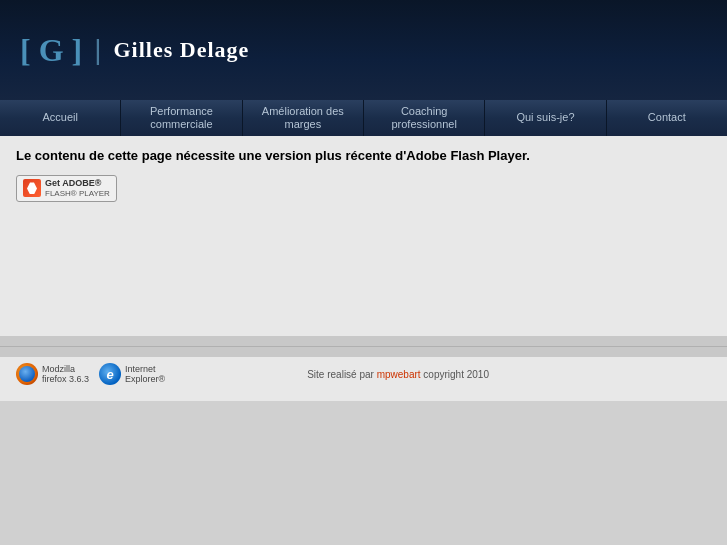  What do you see at coordinates (132, 374) in the screenshot?
I see `ie-item: InternetExplorer®` at bounding box center [132, 374].